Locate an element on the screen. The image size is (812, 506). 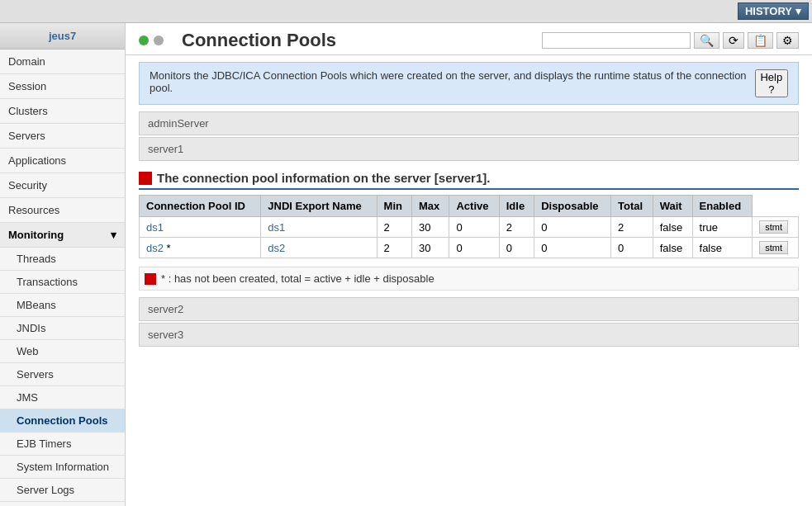
top-bar: HISTORY ▾ is located at coordinates (406, 12).